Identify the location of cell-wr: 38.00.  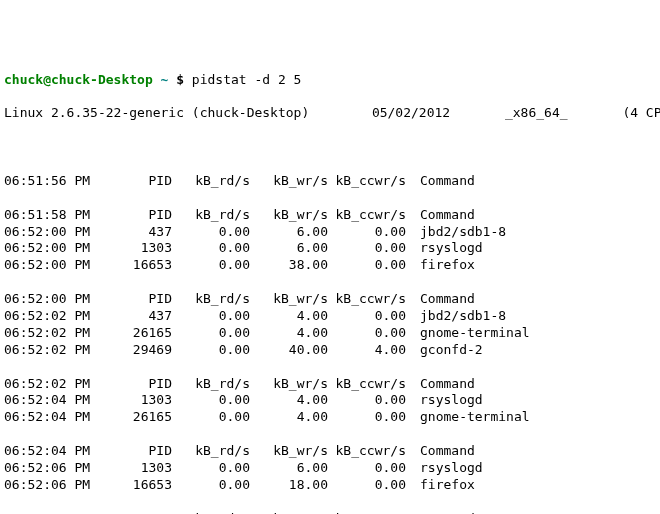
(289, 266).